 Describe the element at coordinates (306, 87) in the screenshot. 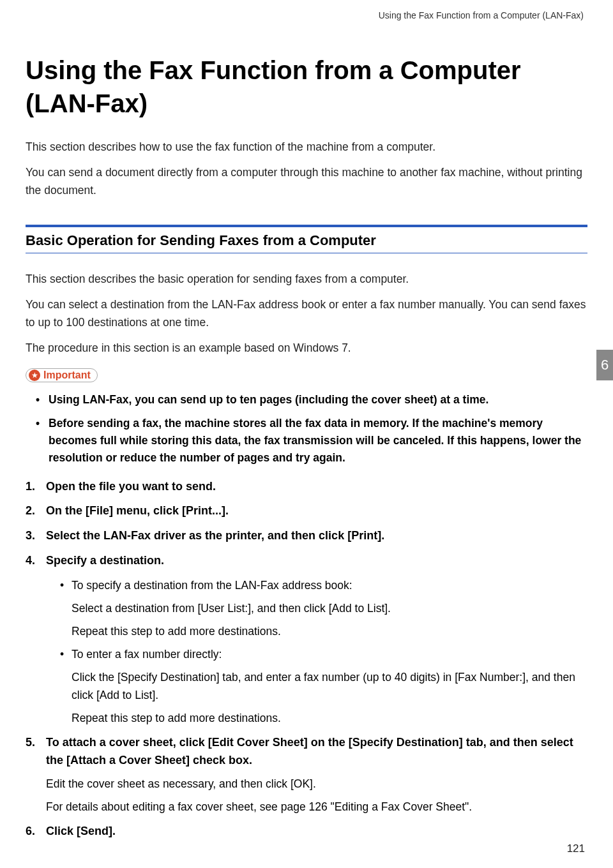

I see `page-title: Using the Fax Function from a Computer (…` at that location.